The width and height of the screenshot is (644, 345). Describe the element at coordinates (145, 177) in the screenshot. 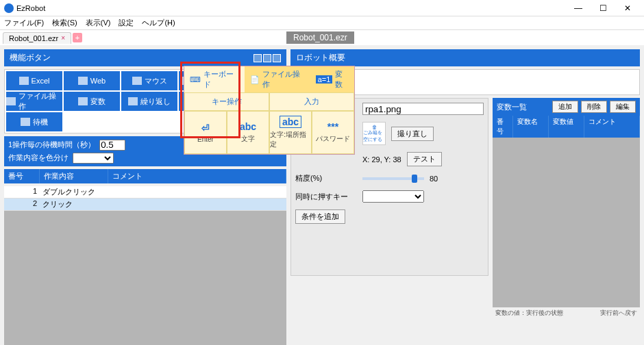

I see `table-header: 番号 作業内容 コメント` at that location.